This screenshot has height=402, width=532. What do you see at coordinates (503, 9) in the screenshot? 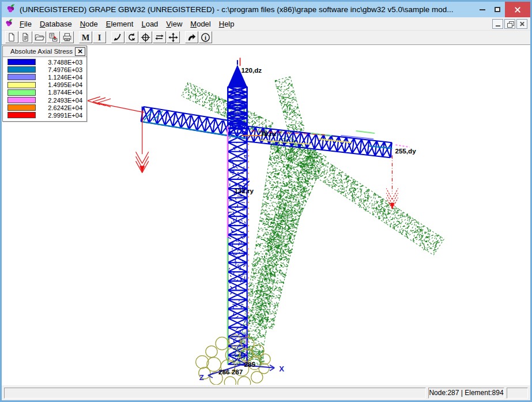
I see `window-controls` at bounding box center [503, 9].